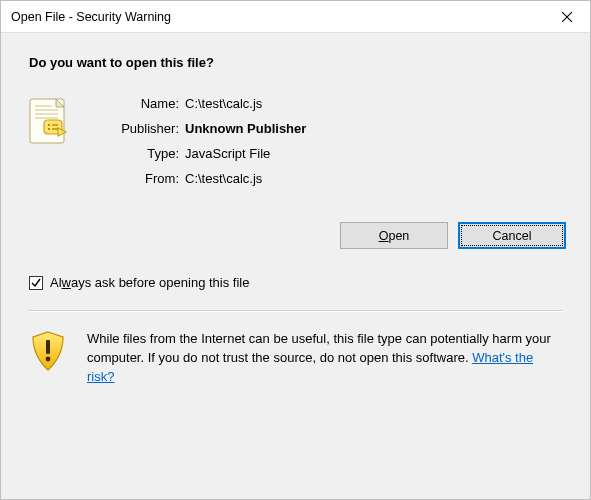 This screenshot has width=591, height=500. What do you see at coordinates (246, 178) in the screenshot?
I see `from-value: C:\test\calc.js` at bounding box center [246, 178].